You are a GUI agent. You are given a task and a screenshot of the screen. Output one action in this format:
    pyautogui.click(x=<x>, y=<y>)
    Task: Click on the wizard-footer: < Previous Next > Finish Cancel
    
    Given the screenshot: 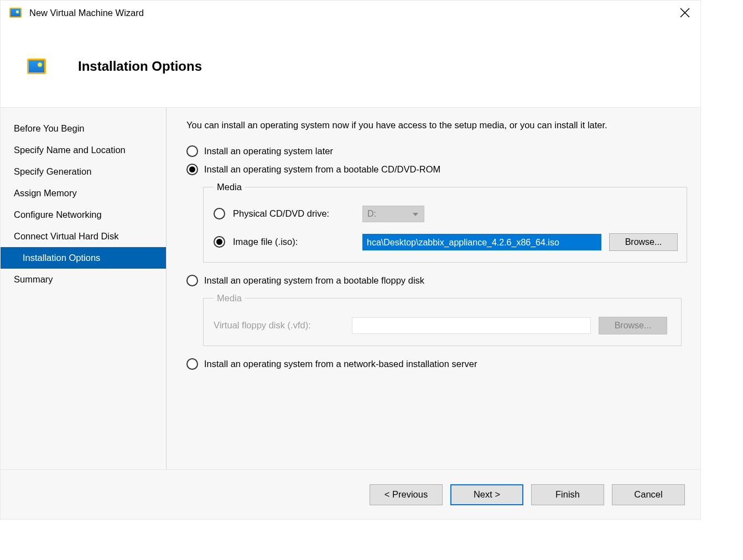 What is the action you would take?
    pyautogui.click(x=351, y=494)
    